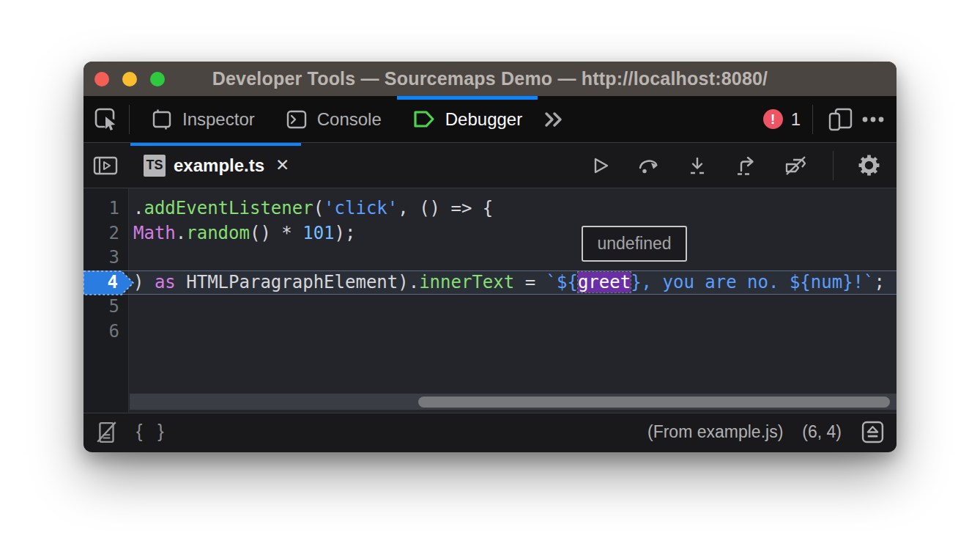 The image size is (980, 560). Describe the element at coordinates (822, 432) in the screenshot. I see `cursor-position: (4, 3)` at that location.